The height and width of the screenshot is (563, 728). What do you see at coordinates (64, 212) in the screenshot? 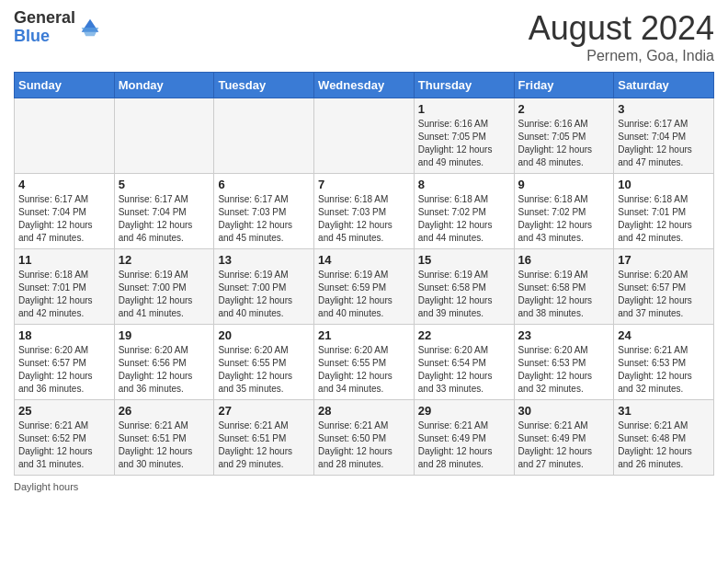
I see `calendar-cell: 4Sunrise: 6:17 AM Sunset: 7:04 PM Daylig…` at bounding box center [64, 212].